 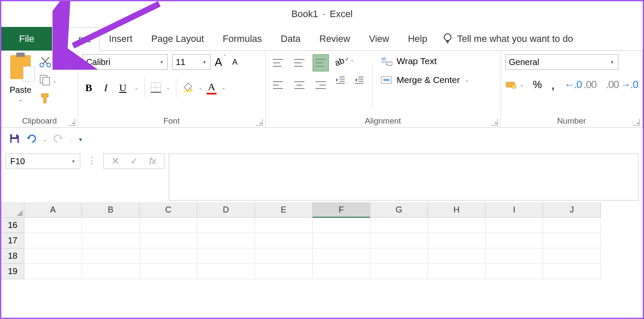 I want to click on paste-dropdown-icon: ⌄, so click(x=20, y=100).